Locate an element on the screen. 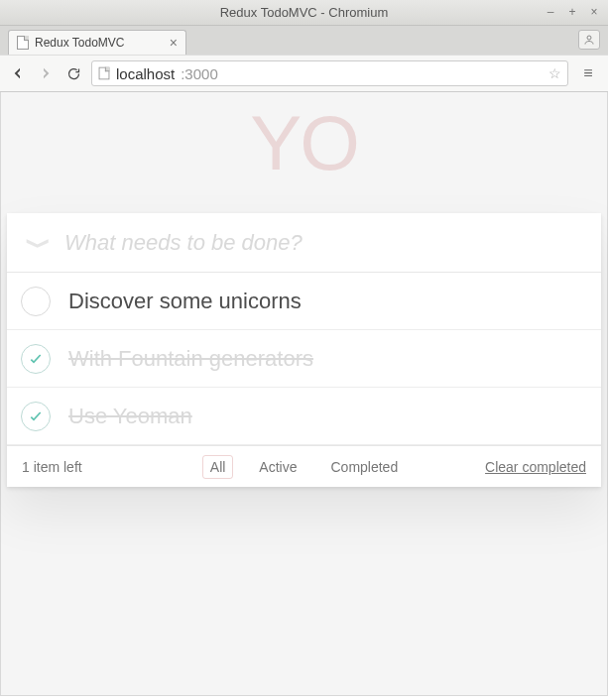  new-todo-row: ❯ What needs to be done? is located at coordinates (304, 243).